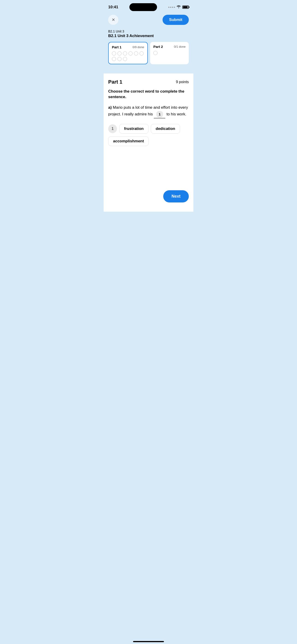 The width and height of the screenshot is (297, 644). I want to click on part1-label: Part 1, so click(117, 47).